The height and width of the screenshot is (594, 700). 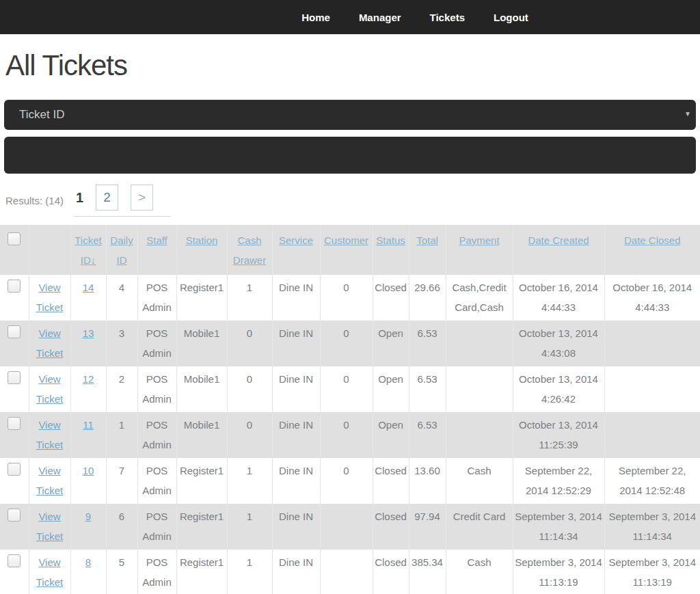 I want to click on search-field-dropdown: Ticket ID ▼, so click(x=350, y=115).